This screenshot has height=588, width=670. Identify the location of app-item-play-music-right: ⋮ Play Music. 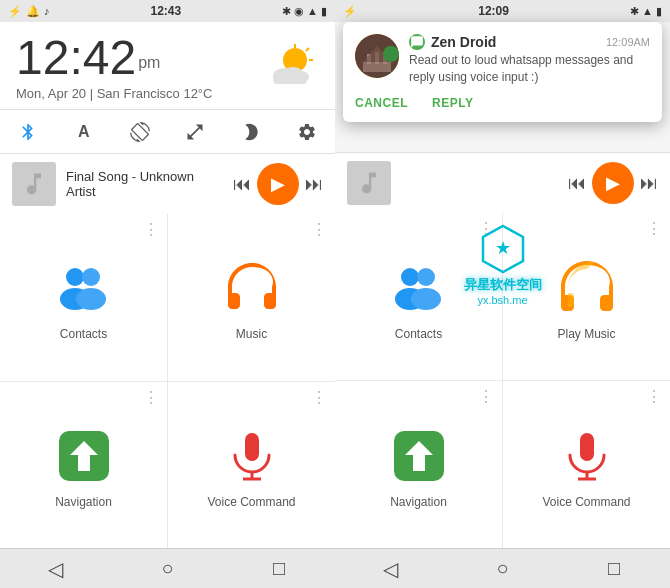
(586, 296).